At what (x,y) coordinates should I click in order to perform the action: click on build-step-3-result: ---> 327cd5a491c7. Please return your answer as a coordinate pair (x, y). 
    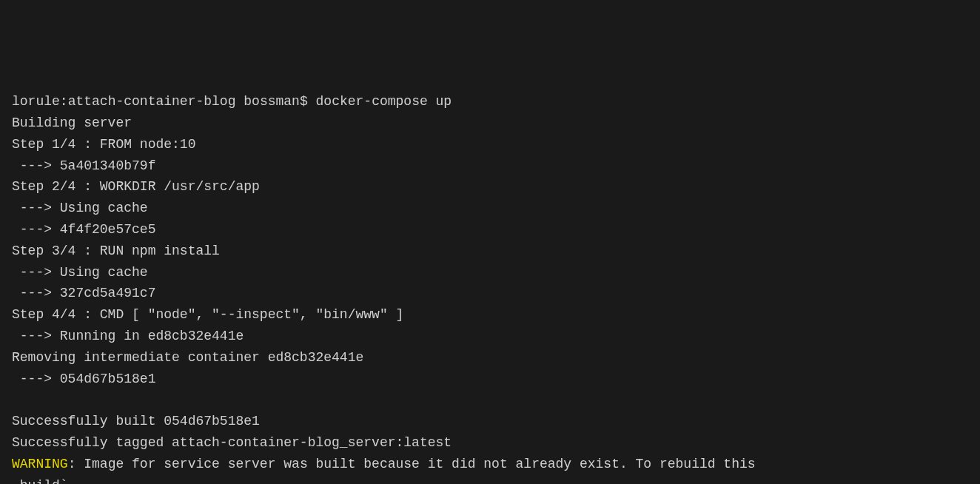
    Looking at the image, I should click on (490, 293).